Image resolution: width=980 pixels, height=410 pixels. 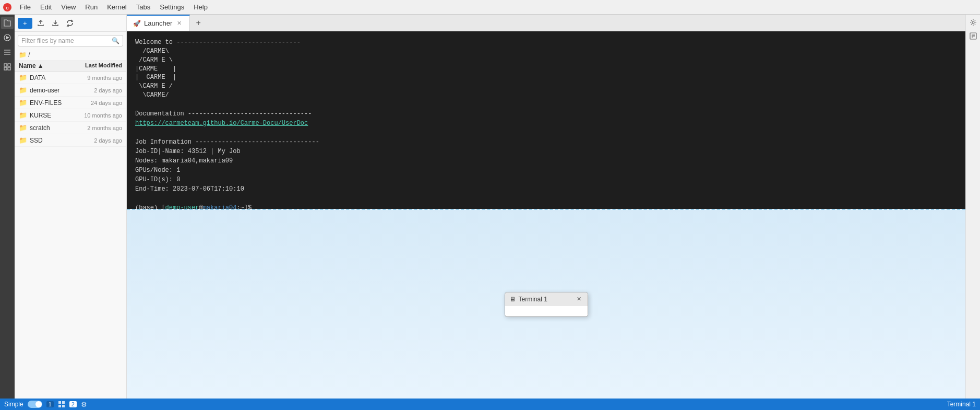 I want to click on toggle-track, so click(x=35, y=404).